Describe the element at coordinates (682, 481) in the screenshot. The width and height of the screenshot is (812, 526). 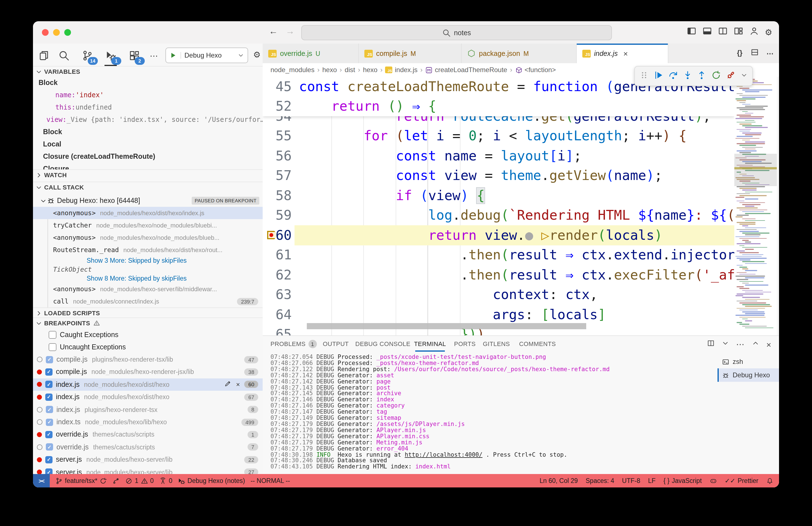
I see `status-right-item-4: { }JavaScript` at that location.